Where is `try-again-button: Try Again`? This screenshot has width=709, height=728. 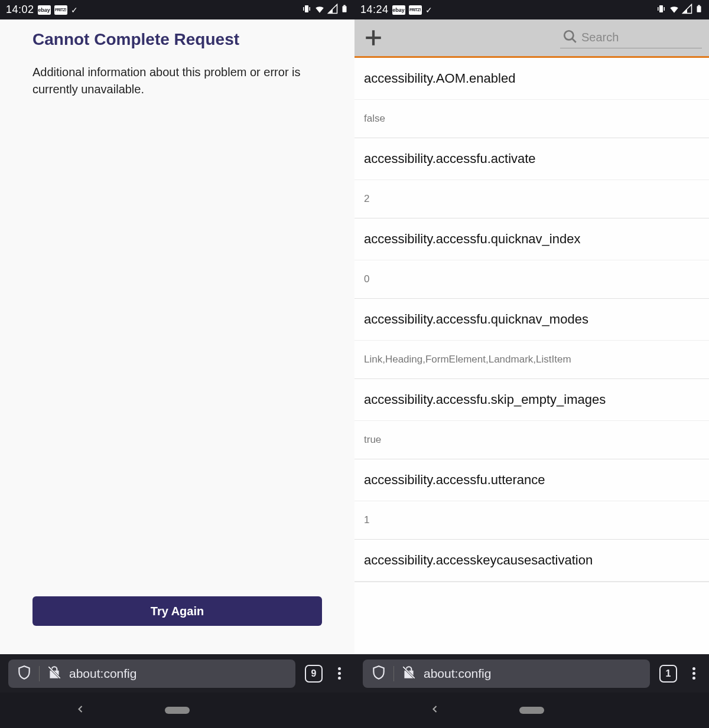
try-again-button: Try Again is located at coordinates (177, 611).